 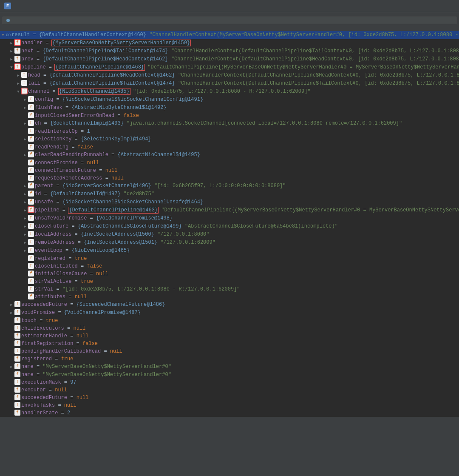 I want to click on row-content: name = "MyServerBaseOnNetty$NettyServerH…, so click(x=96, y=367).